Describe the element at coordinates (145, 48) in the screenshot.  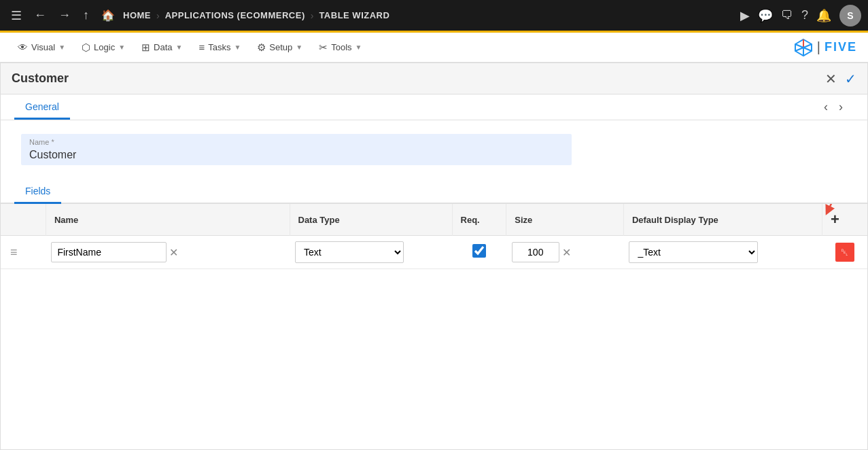
I see `data-icon: ⊞` at that location.